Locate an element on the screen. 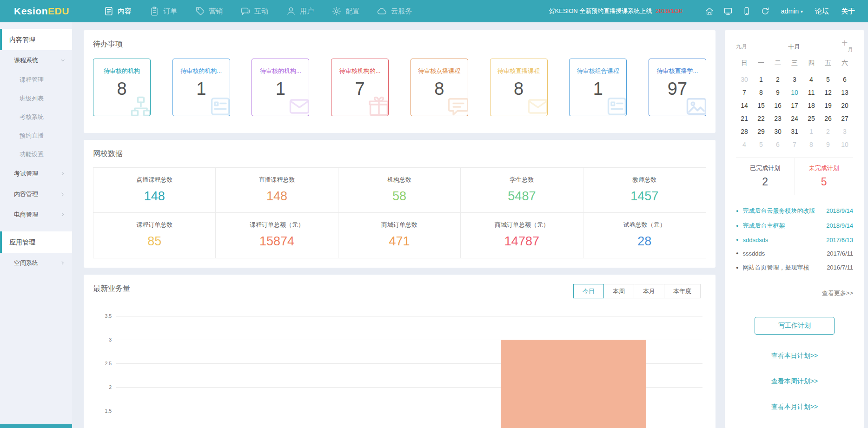 The height and width of the screenshot is (428, 868). stat-label: 教师总数 is located at coordinates (644, 180).